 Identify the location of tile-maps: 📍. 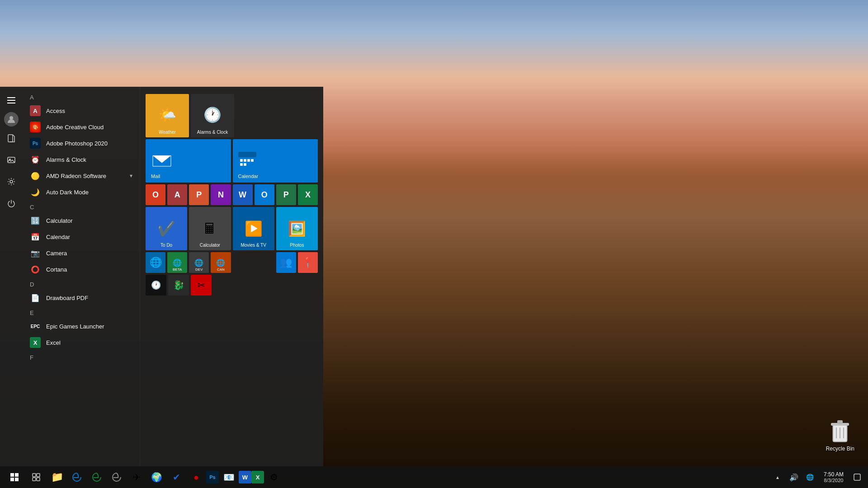
(308, 263).